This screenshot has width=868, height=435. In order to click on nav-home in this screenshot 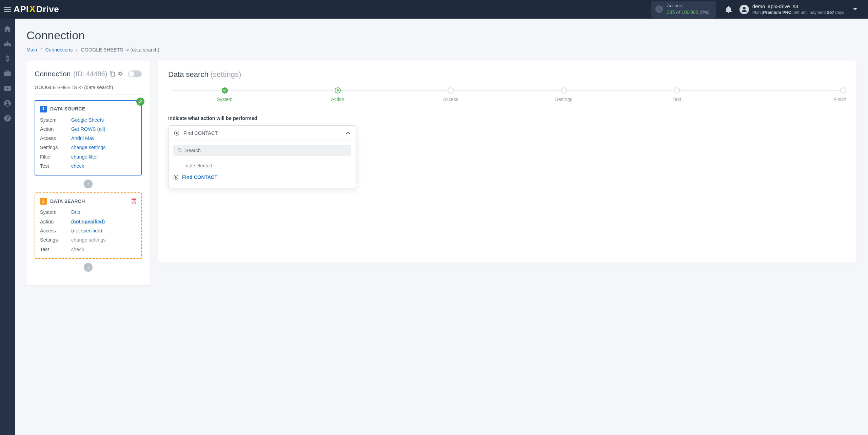, I will do `click(7, 29)`.